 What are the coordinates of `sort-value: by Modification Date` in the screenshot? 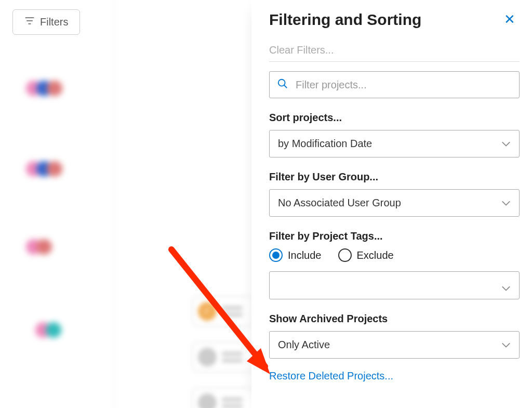 It's located at (325, 143).